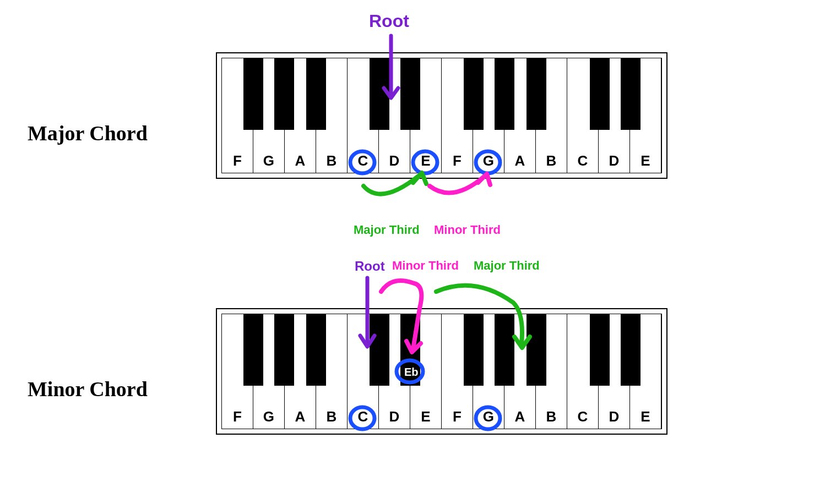 This screenshot has height=504, width=825. I want to click on minor-chord-title: Minor Chord, so click(88, 389).